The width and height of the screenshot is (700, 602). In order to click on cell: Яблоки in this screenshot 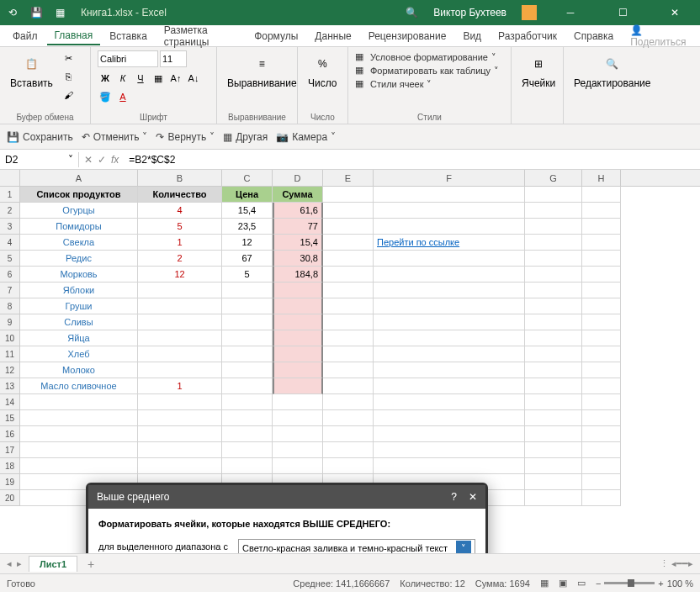, I will do `click(79, 291)`.